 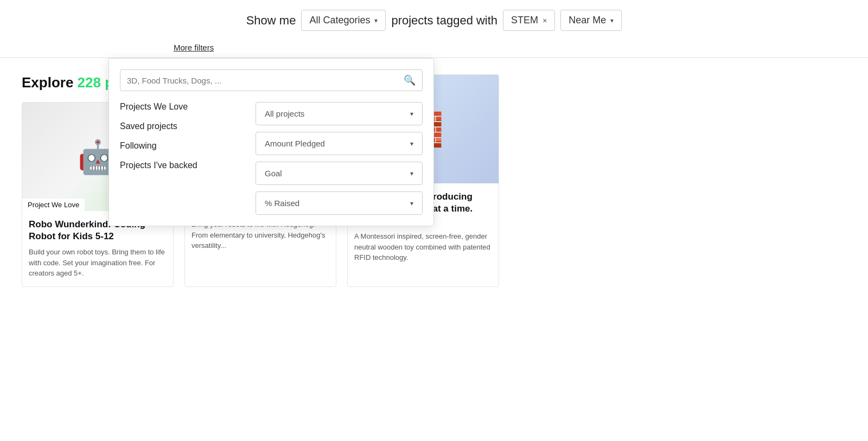 What do you see at coordinates (180, 158) in the screenshot?
I see `filter-options-list: Projects We Love Saved projects Followin…` at bounding box center [180, 158].